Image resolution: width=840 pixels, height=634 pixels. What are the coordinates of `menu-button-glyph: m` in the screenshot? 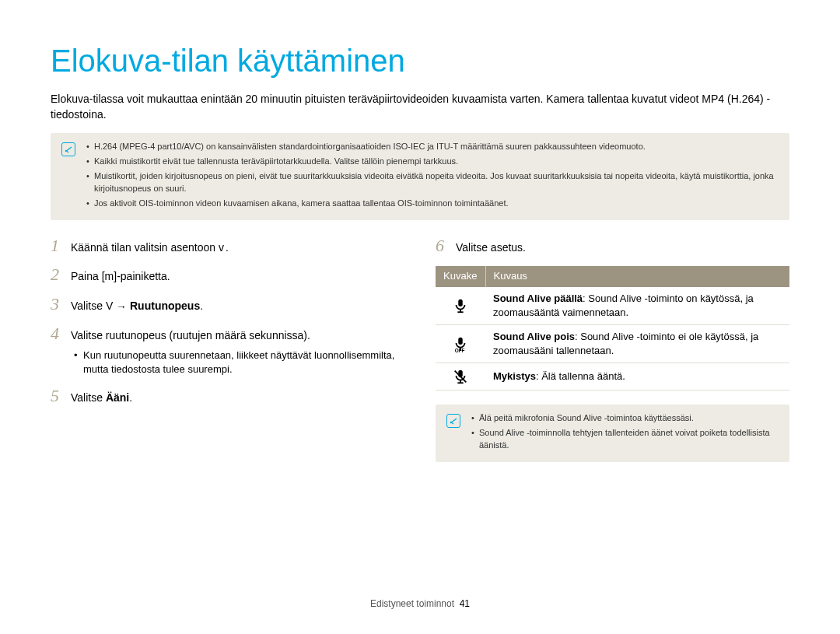 It's located at (110, 276).